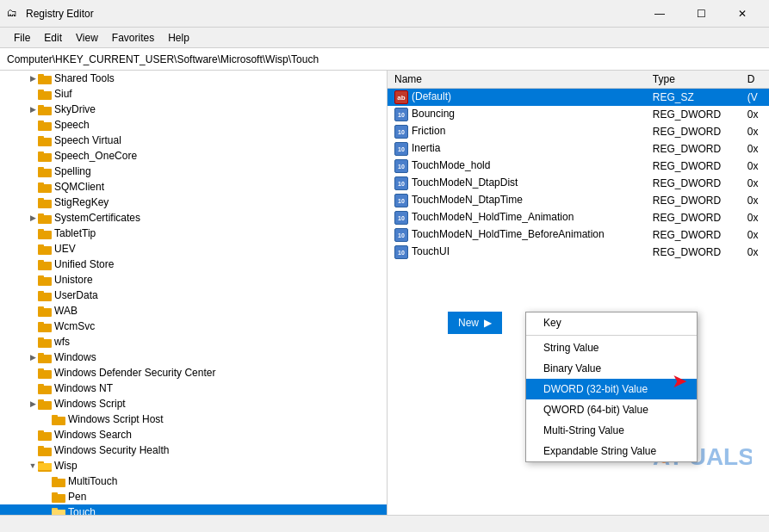 The image size is (769, 532). I want to click on tree-item: UEV, so click(193, 249).